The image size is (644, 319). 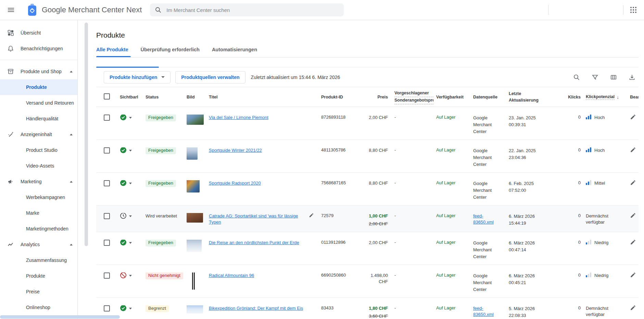 I want to click on sidebar-item-label: Übersicht, so click(x=31, y=33).